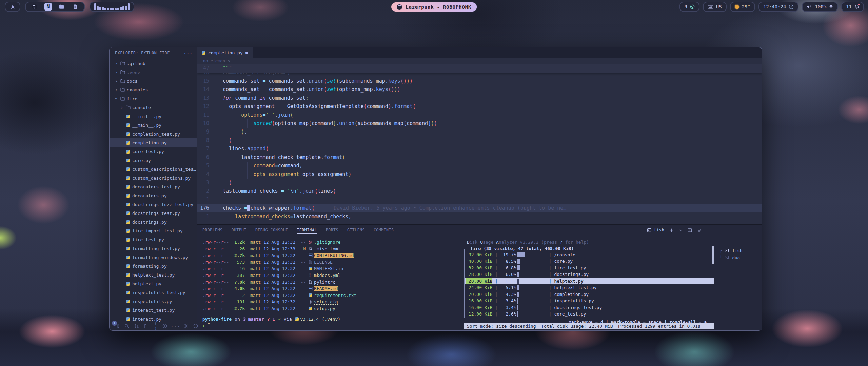  Describe the element at coordinates (153, 319) in the screenshot. I see `tree-item-interact-py: ›interact.py` at that location.